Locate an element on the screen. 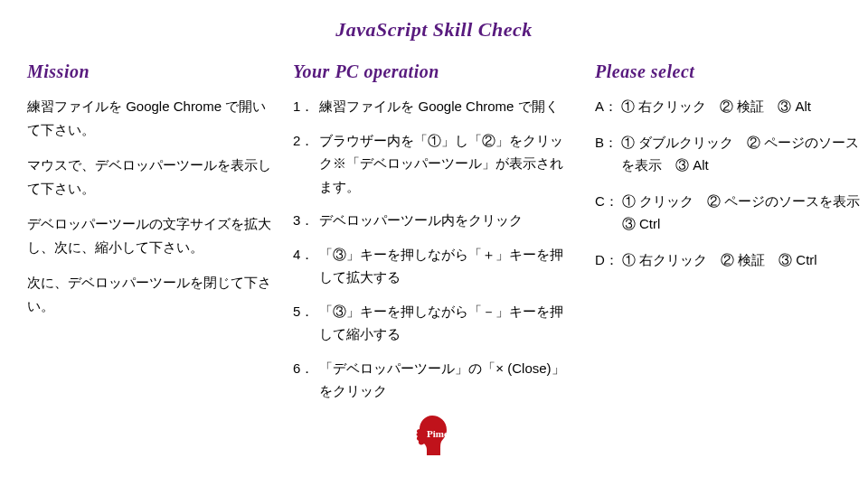 Image resolution: width=868 pixels, height=486 pixels. mission-heading: Mission is located at coordinates (149, 72).